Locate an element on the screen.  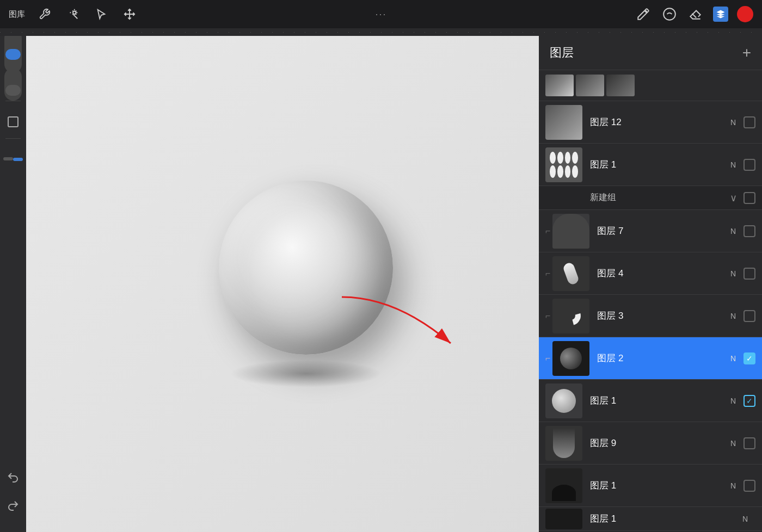
redo-button is located at coordinates (13, 506).